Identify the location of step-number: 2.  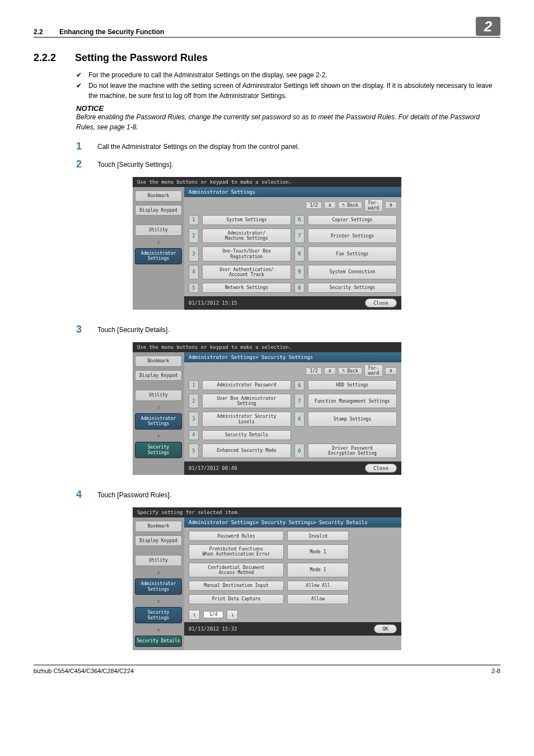
(81, 164).